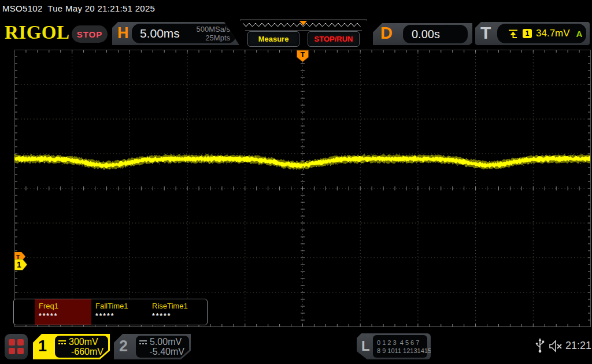 Image resolution: width=592 pixels, height=364 pixels. Describe the element at coordinates (160, 34) in the screenshot. I see `timebase-value: 5.00ms` at that location.